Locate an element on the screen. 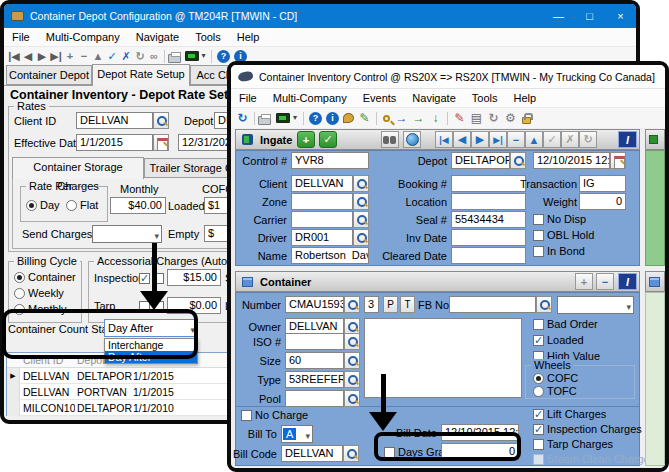 The width and height of the screenshot is (669, 472). effective-from-field: 1/1/2015 is located at coordinates (114, 142).